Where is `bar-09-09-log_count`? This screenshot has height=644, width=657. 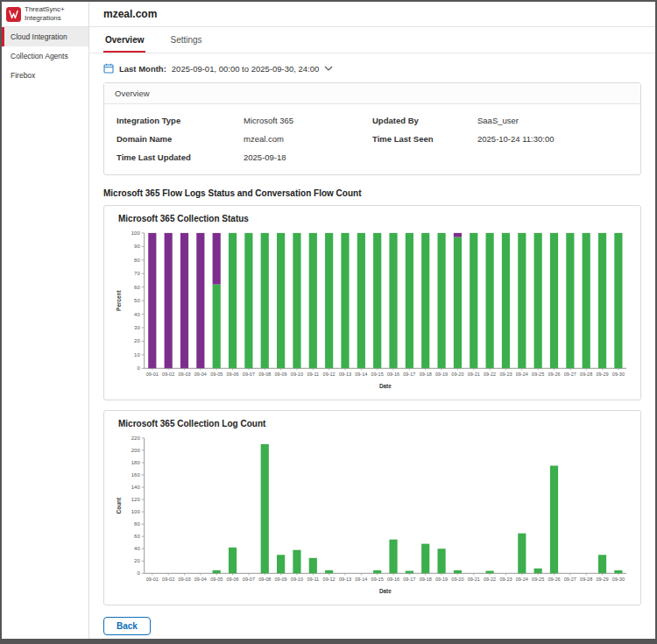 bar-09-09-log_count is located at coordinates (280, 564).